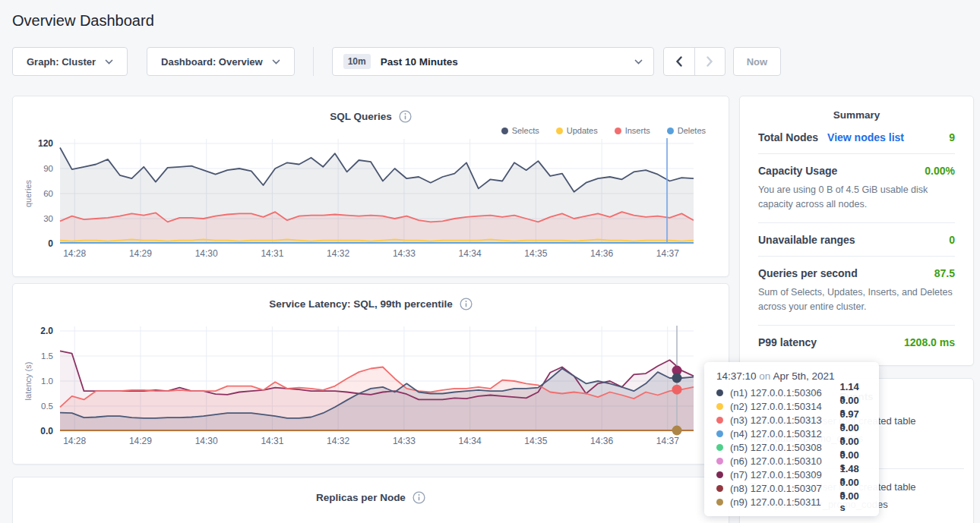  I want to click on summary-row-subtext: You are using 0 B of 4.5 GiB usable disk…, so click(857, 197).